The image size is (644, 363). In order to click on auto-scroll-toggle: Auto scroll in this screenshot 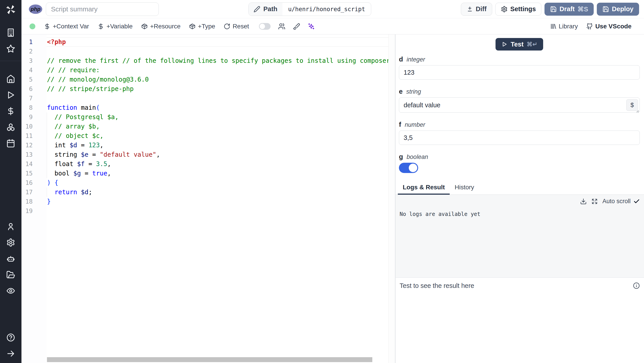, I will do `click(621, 201)`.